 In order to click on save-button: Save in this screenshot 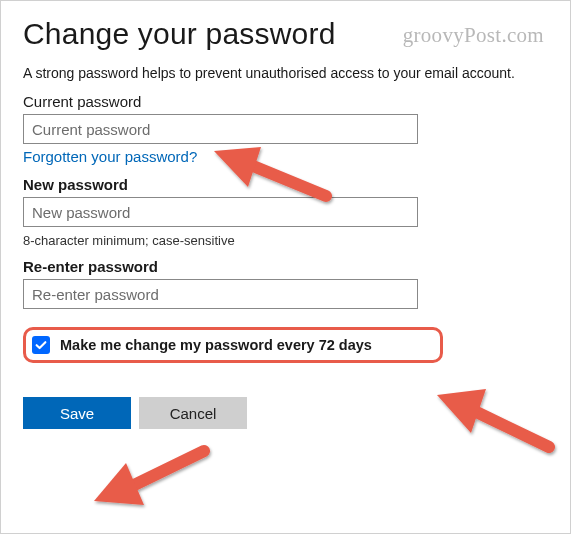, I will do `click(77, 413)`.